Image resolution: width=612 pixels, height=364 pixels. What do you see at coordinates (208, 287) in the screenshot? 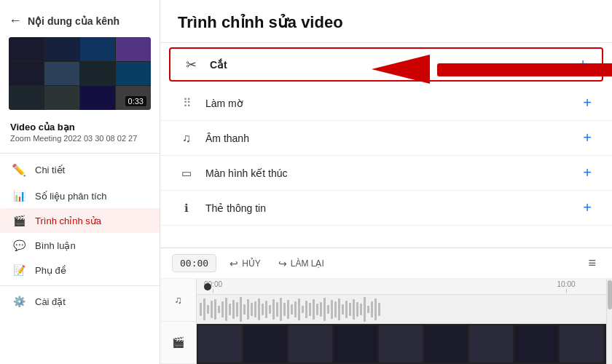
I see `playhead` at bounding box center [208, 287].